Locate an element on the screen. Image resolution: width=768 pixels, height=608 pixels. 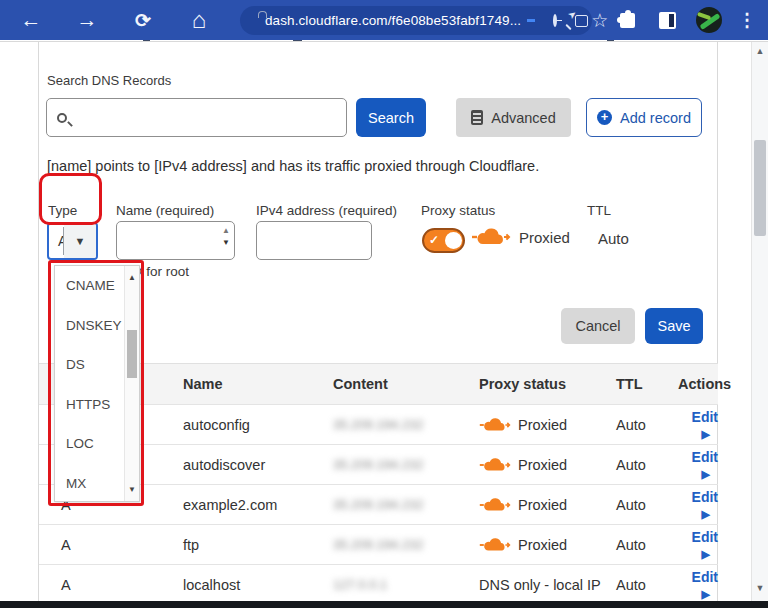
advanced-button: Advanced is located at coordinates (514, 118).